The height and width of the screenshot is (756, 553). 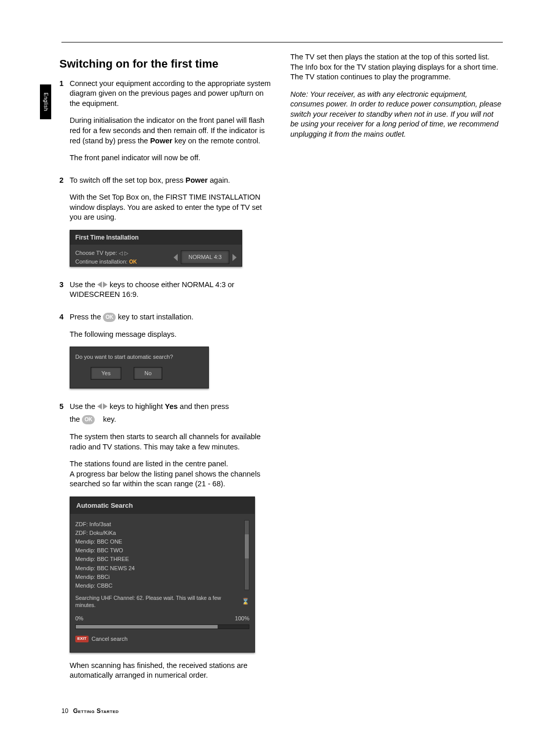 I want to click on fti-label: Continue installation:, so click(x=101, y=262).